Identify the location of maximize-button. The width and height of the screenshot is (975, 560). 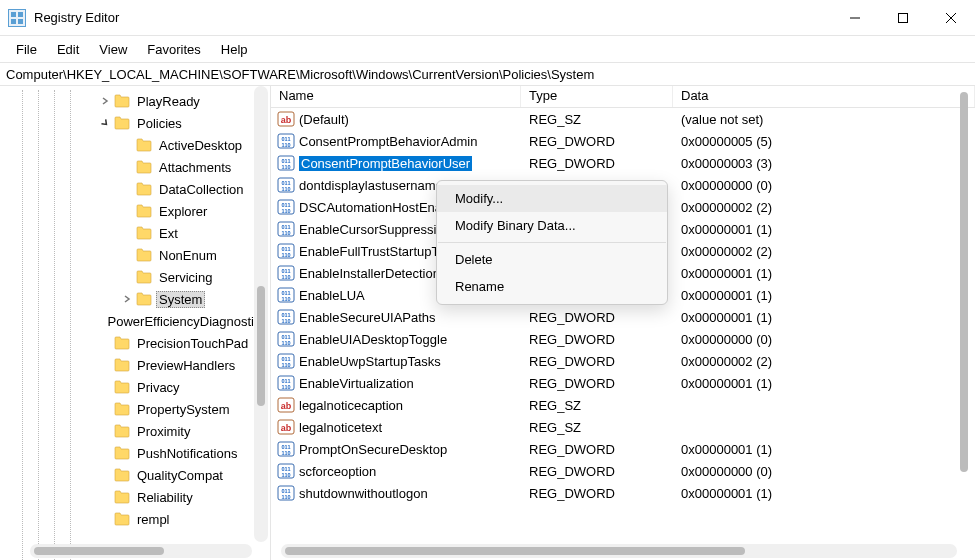
(903, 18).